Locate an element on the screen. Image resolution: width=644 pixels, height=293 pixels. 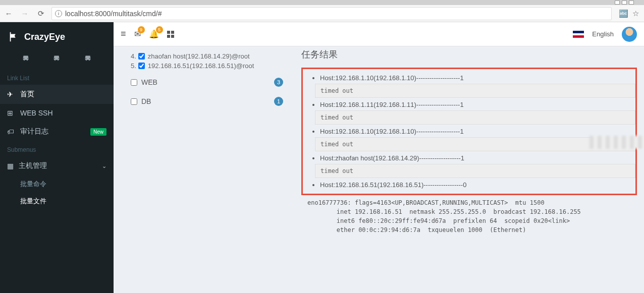
network-output: eno16777736: flags=4163<UP,BROADCAST,RUN… is located at coordinates (469, 216).